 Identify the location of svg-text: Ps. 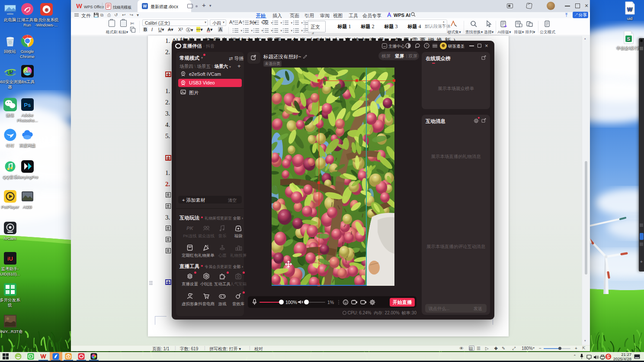
(27, 105).